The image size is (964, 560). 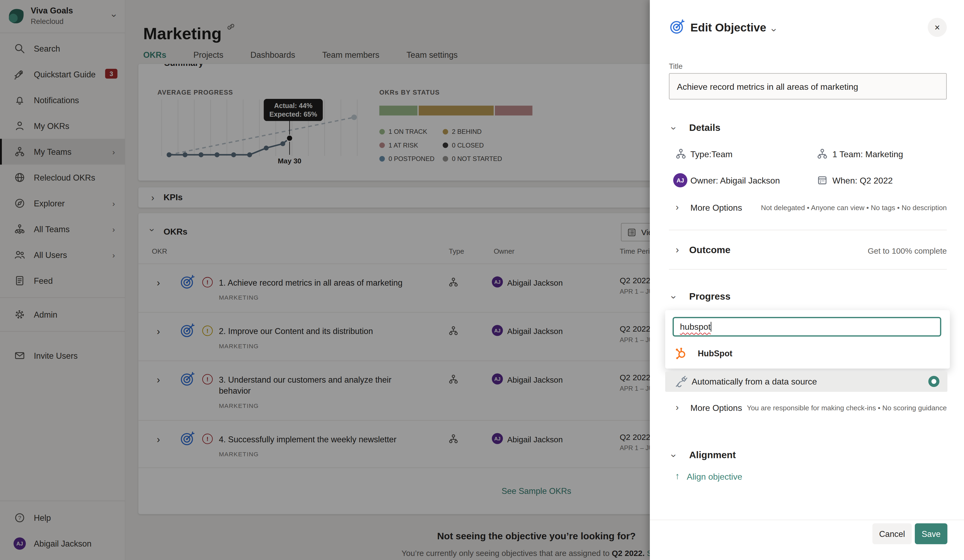 I want to click on save-button: Save, so click(x=931, y=534).